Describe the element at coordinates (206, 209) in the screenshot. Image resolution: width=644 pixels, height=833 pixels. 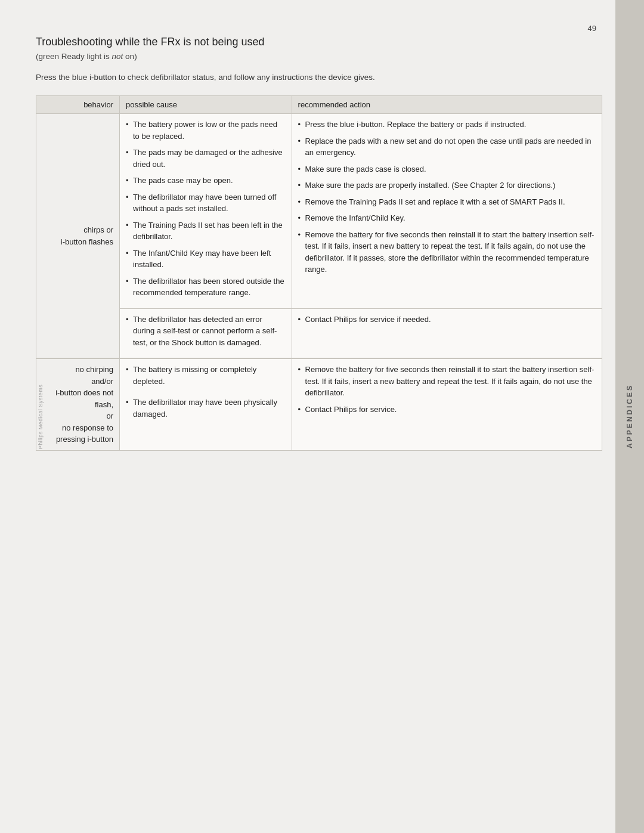
I see `cause-list-chirps-main: The battery power is low or the pads nee…` at that location.